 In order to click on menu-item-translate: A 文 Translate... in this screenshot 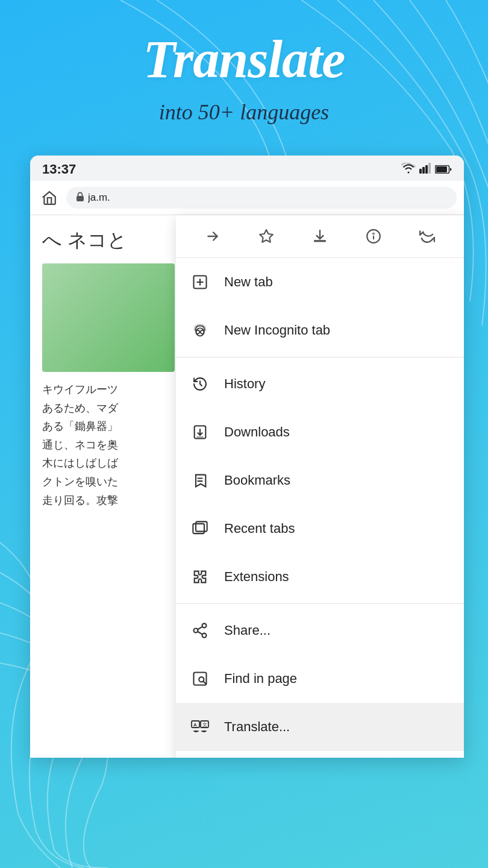, I will do `click(320, 727)`.